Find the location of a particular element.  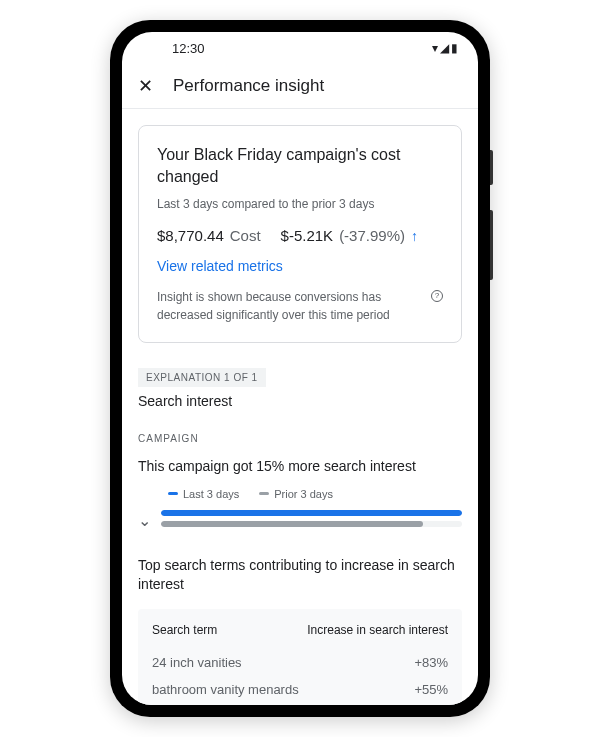

legend-swatch-gray is located at coordinates (264, 494).